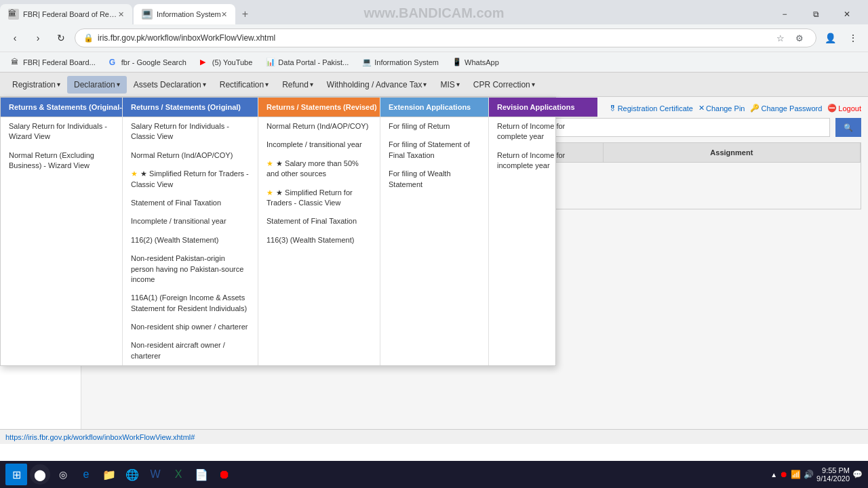 Image resolution: width=868 pixels, height=488 pixels. Describe the element at coordinates (425, 84) in the screenshot. I see `withholding-arrow-icon: ▾` at that location.